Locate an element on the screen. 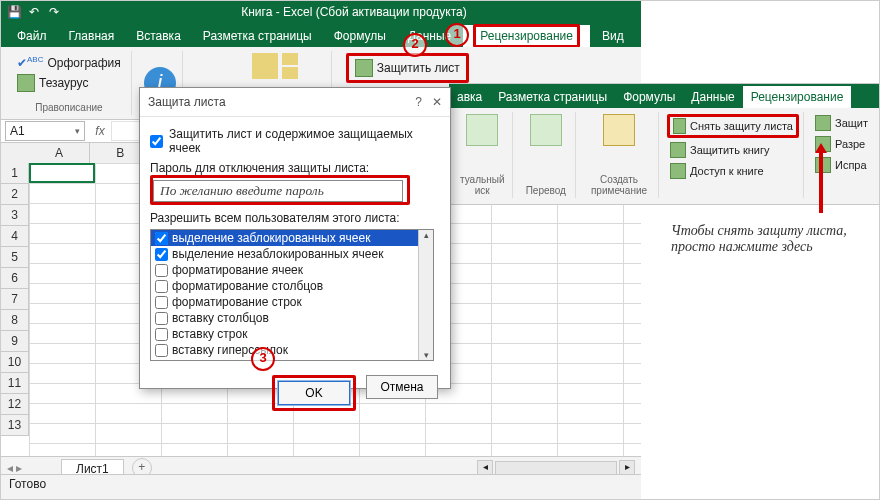  protect-contents-checkbox: Защитить лист и содержимое защищаемых яч… is located at coordinates (295, 141).